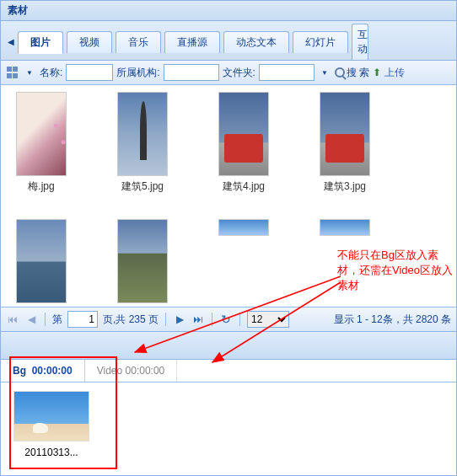 The width and height of the screenshot is (457, 476). What do you see at coordinates (41, 263) in the screenshot?
I see `thumb-item: 建筑2.jpg` at bounding box center [41, 263].